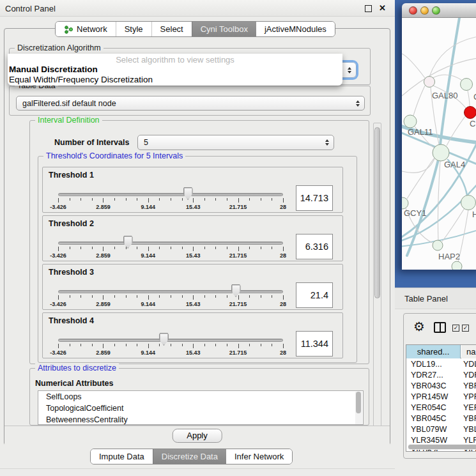 This screenshot has height=476, width=476. Describe the element at coordinates (441, 386) in the screenshot. I see `table-row: YBR043CYBR0` at that location.